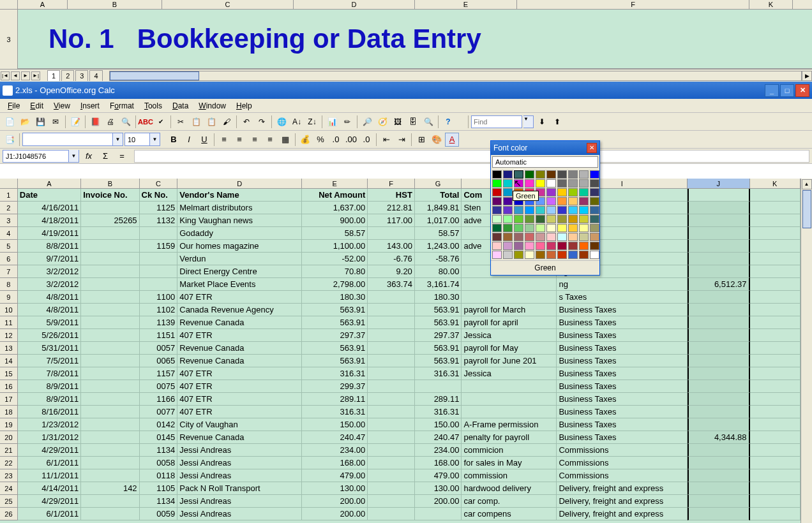 This screenshot has width=812, height=523. What do you see at coordinates (50, 450) in the screenshot?
I see `cell: 4/29/2011` at bounding box center [50, 450].